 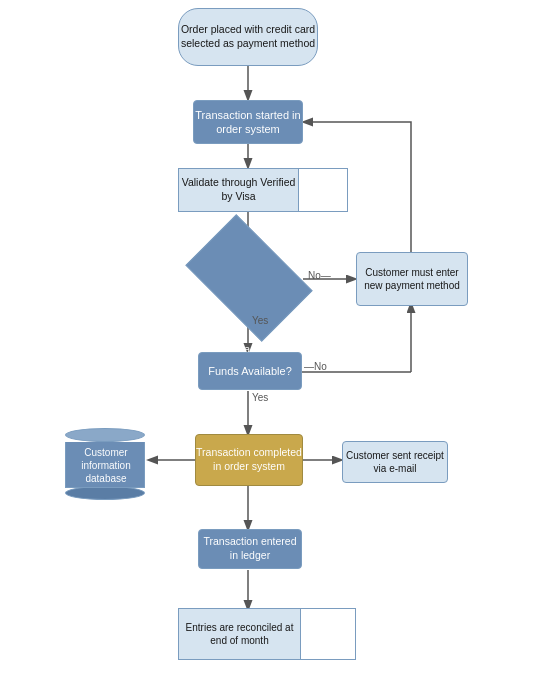 What do you see at coordinates (316, 366) in the screenshot?
I see `no-label-2: —No` at bounding box center [316, 366].